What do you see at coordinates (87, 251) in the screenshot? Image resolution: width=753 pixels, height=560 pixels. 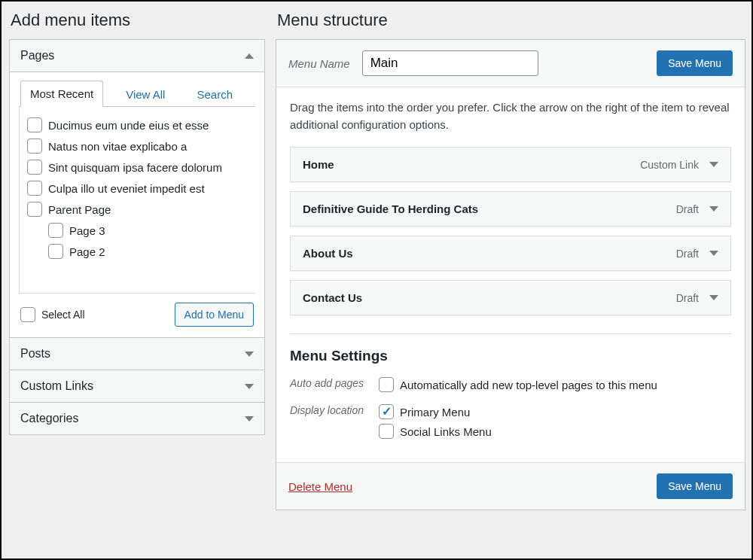 I see `page-option-label: Page 2` at bounding box center [87, 251].